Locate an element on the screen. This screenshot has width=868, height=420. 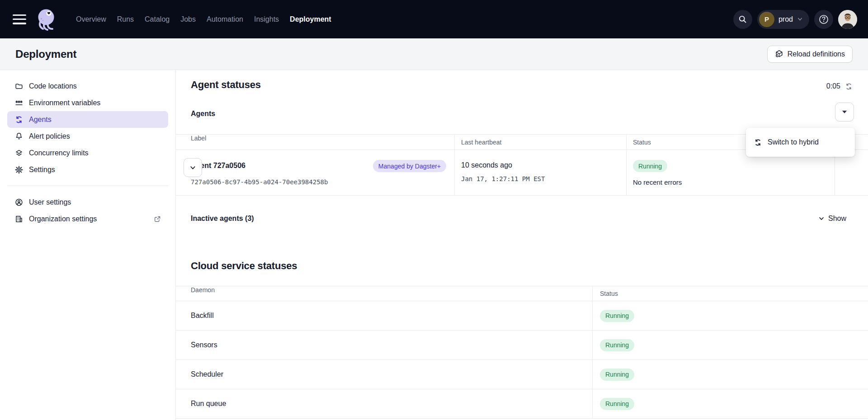
agent-id: 727a0506-8c97-4b95-a024-70ee3984258b is located at coordinates (323, 182).